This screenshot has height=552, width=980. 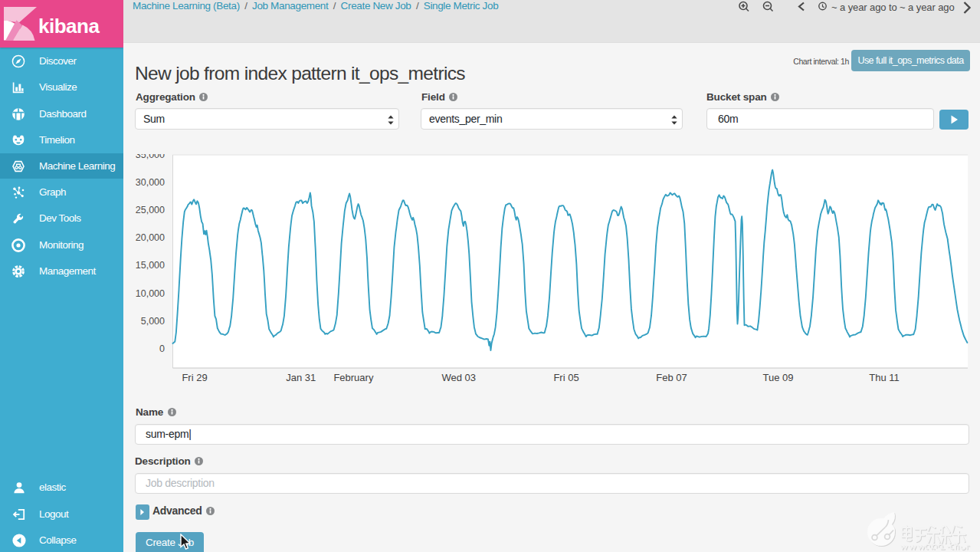 I want to click on svg-text: Fri 29, so click(x=195, y=377).